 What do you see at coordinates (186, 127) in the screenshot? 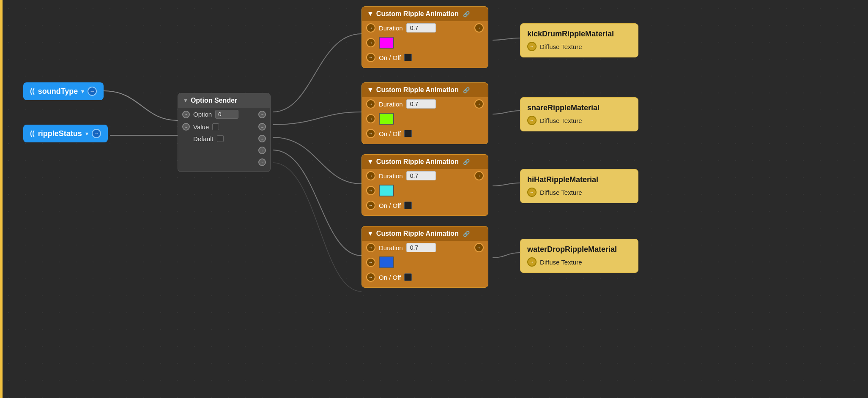
I see `value-in-port: →` at bounding box center [186, 127].